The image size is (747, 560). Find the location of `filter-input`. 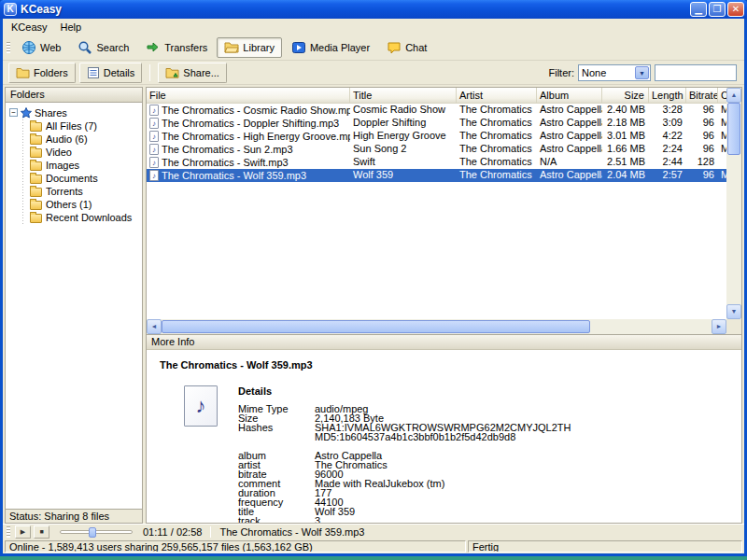

filter-input is located at coordinates (696, 73).